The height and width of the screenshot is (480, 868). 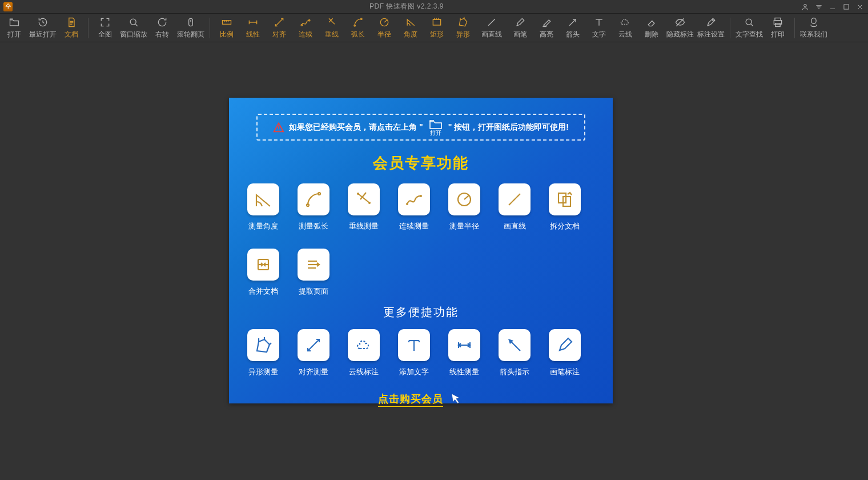 What do you see at coordinates (520, 22) in the screenshot?
I see `pen-icon` at bounding box center [520, 22].